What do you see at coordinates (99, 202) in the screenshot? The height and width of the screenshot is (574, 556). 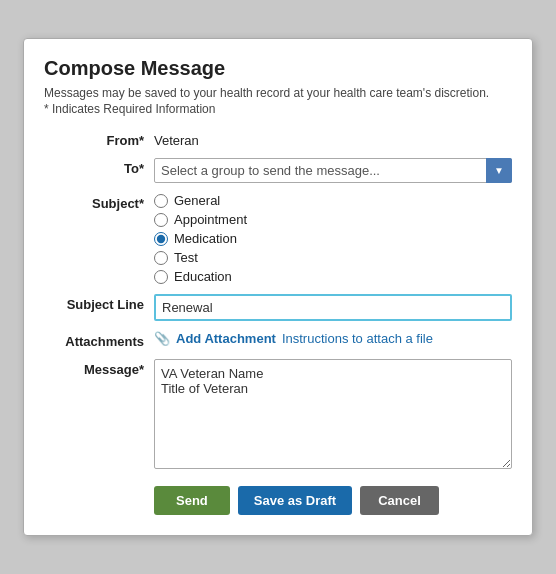 I see `subject-label: Subject*` at bounding box center [99, 202].